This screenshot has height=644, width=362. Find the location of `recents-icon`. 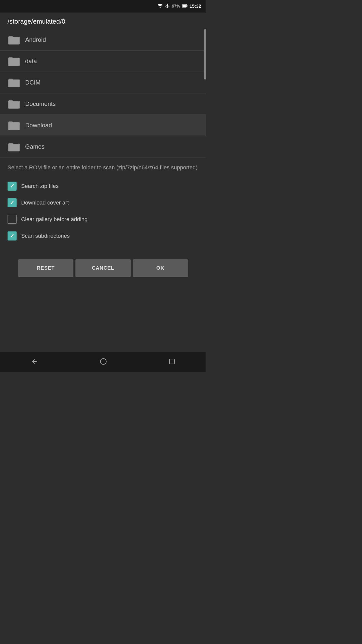

recents-icon is located at coordinates (172, 362).